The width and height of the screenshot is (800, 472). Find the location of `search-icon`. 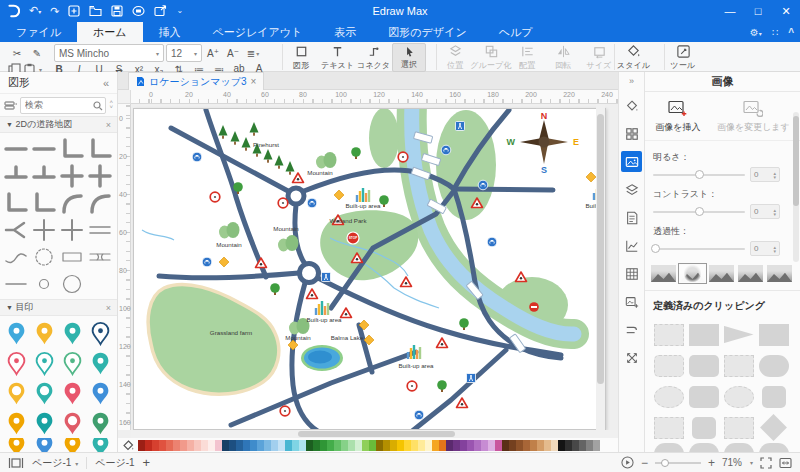

search-icon is located at coordinates (98, 106).